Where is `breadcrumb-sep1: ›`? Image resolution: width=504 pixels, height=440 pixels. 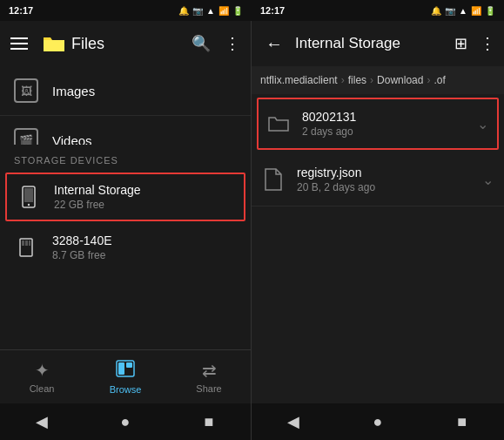 breadcrumb-sep1: › is located at coordinates (343, 80).